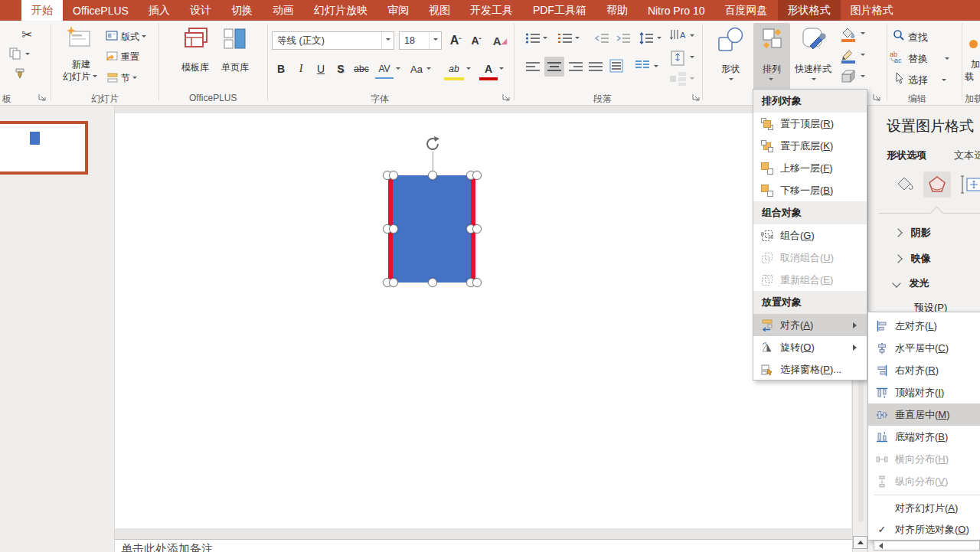 Image resolution: width=980 pixels, height=552 pixels. Describe the element at coordinates (196, 39) in the screenshot. I see `template-library-icon` at that location.